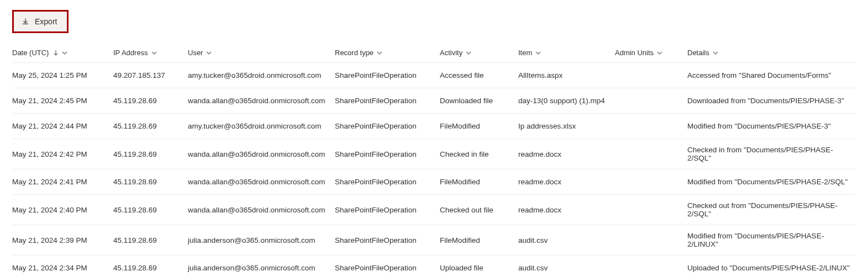  I want to click on cell-date: May 21, 2024 2:39 PM, so click(63, 241).